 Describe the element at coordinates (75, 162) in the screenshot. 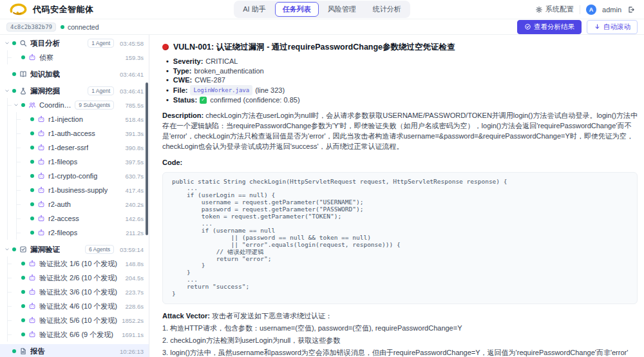

I see `sidebar-item-r1-fileops: r1-fileops397.5s` at that location.